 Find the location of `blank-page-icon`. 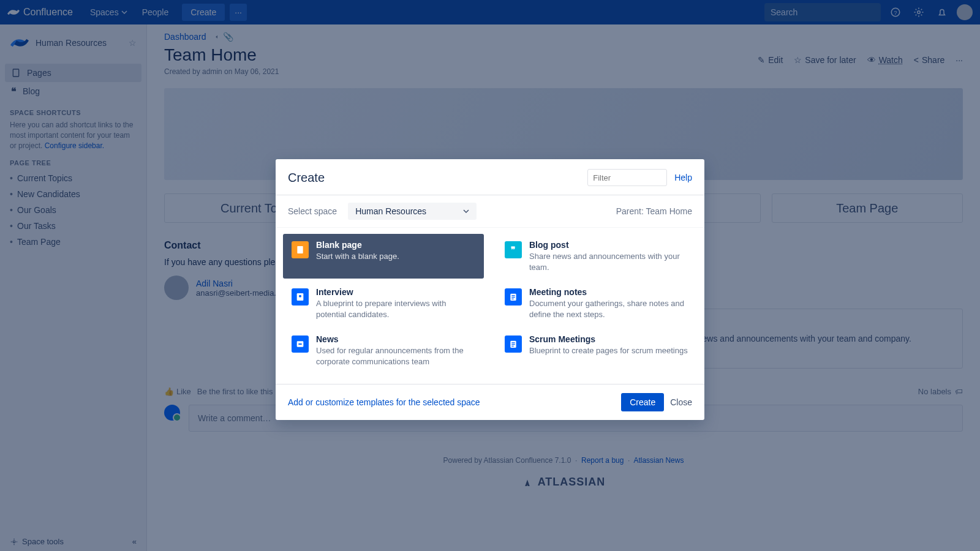

blank-page-icon is located at coordinates (300, 250).